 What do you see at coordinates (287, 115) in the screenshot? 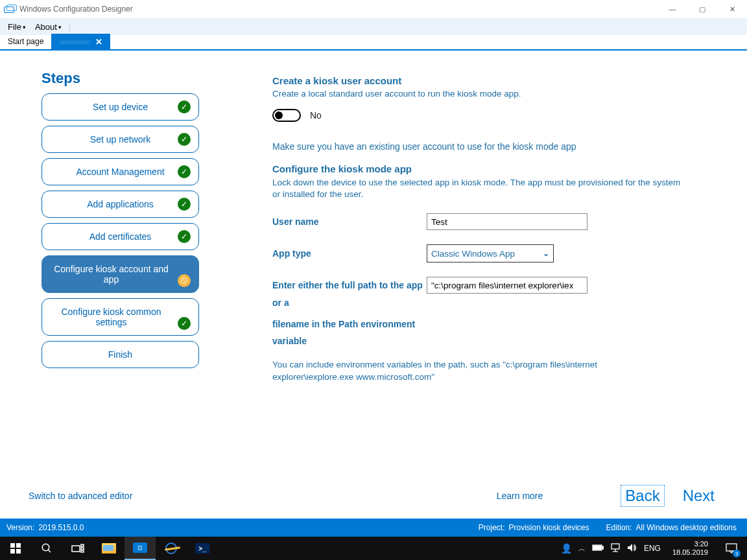
I see `create-account-toggle` at bounding box center [287, 115].